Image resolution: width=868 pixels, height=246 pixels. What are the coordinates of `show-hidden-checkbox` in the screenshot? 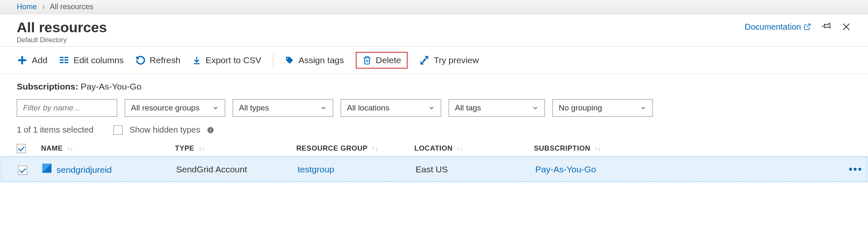 It's located at (118, 130).